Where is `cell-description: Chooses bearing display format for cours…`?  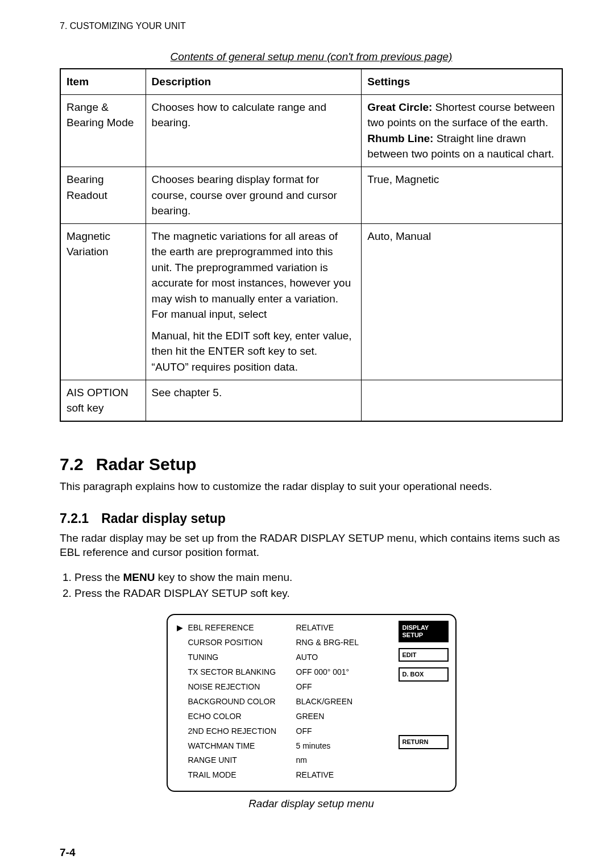
cell-description: Chooses bearing display format for cours… is located at coordinates (254, 195).